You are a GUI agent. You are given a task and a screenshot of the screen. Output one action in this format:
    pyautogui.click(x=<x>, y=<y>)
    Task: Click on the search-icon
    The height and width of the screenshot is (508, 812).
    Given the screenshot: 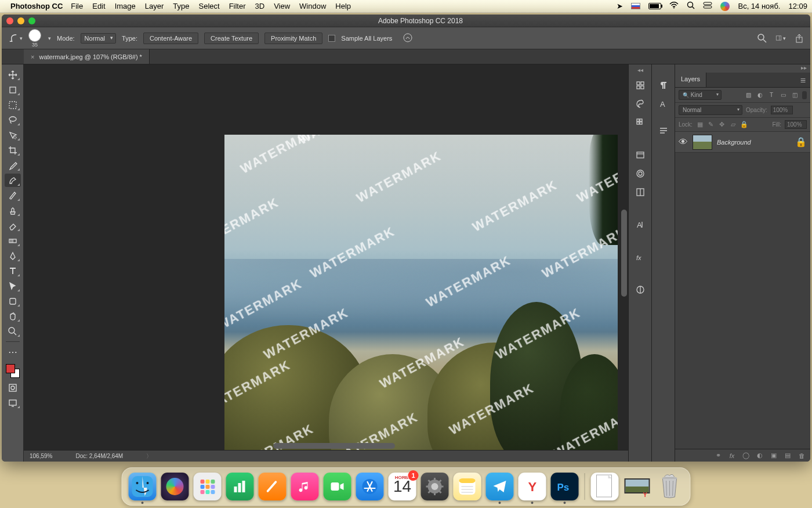 What is the action you would take?
    pyautogui.click(x=762, y=38)
    